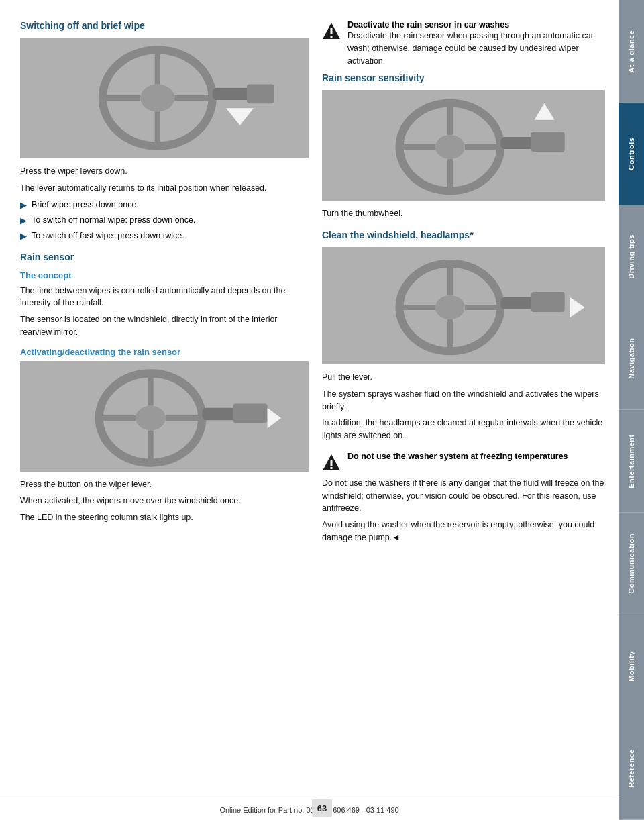  Describe the element at coordinates (631, 667) in the screenshot. I see `sidebar-item-mobility: Mobility` at that location.